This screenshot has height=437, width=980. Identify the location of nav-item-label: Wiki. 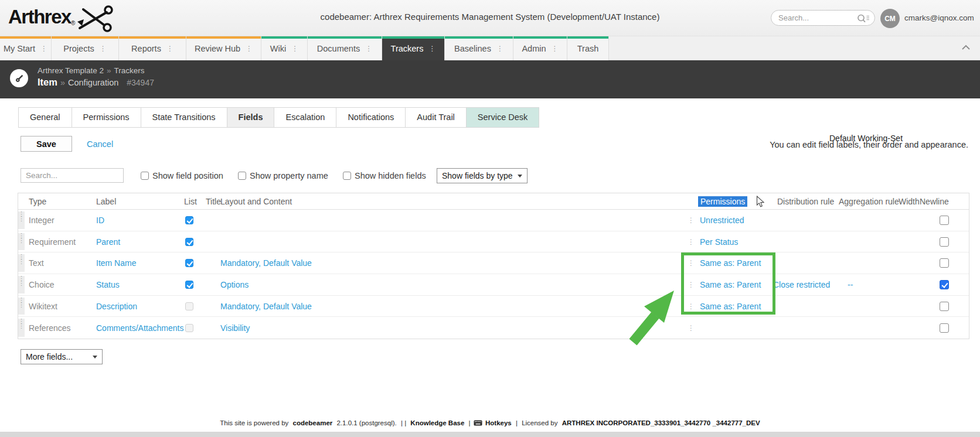
(278, 49).